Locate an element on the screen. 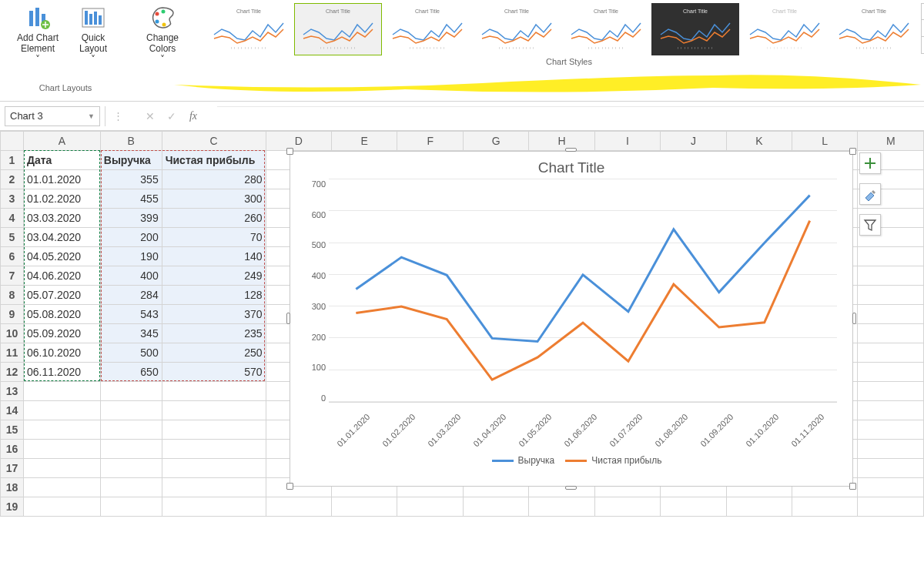  row-header: 5 is located at coordinates (12, 237).